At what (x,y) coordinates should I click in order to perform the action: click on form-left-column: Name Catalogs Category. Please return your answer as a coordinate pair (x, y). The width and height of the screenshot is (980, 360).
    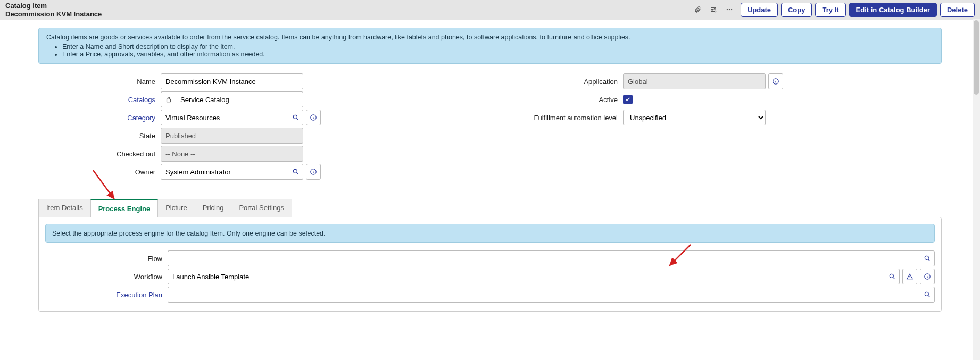
    Looking at the image, I should click on (259, 127).